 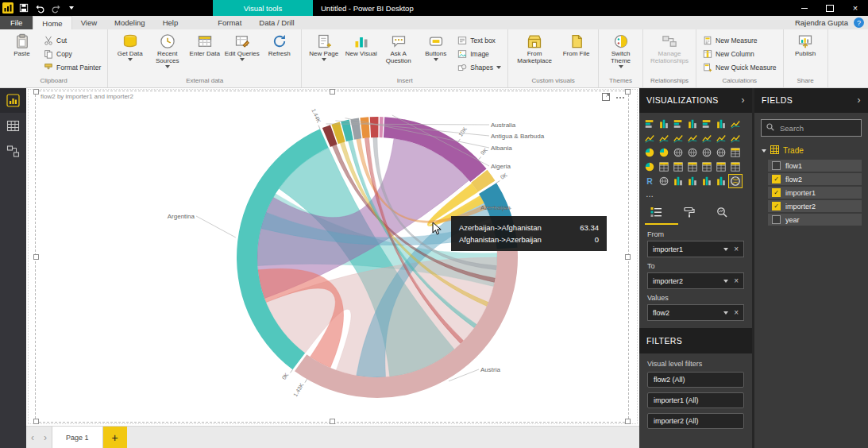 What do you see at coordinates (821, 22) in the screenshot?
I see `signed-in-user: Rajendra Gupta` at bounding box center [821, 22].